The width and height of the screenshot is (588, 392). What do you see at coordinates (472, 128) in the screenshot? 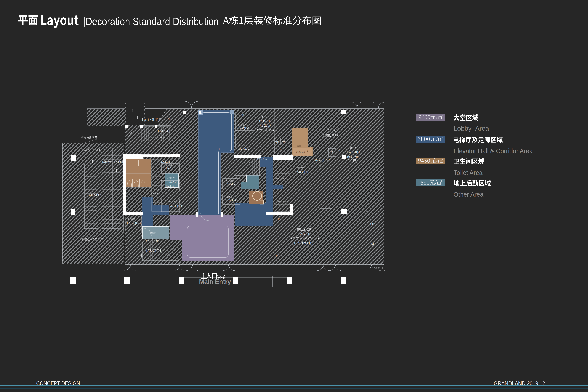
I see `svg-text: Lobby Area` at bounding box center [472, 128].